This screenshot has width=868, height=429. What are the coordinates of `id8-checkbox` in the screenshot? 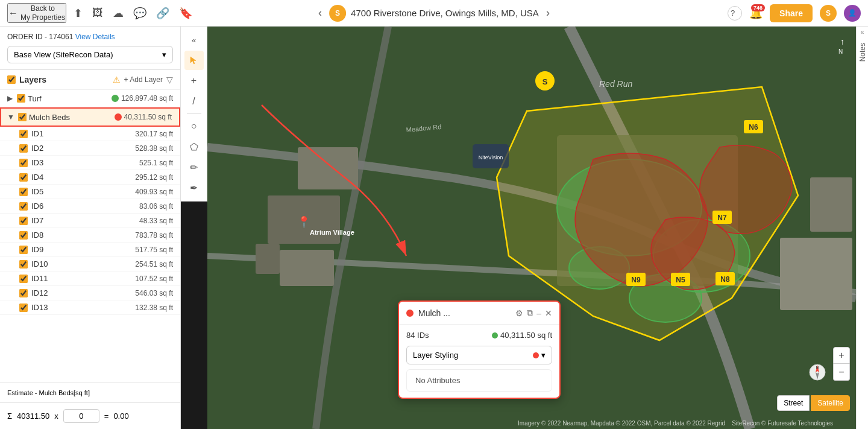 It's located at (24, 235).